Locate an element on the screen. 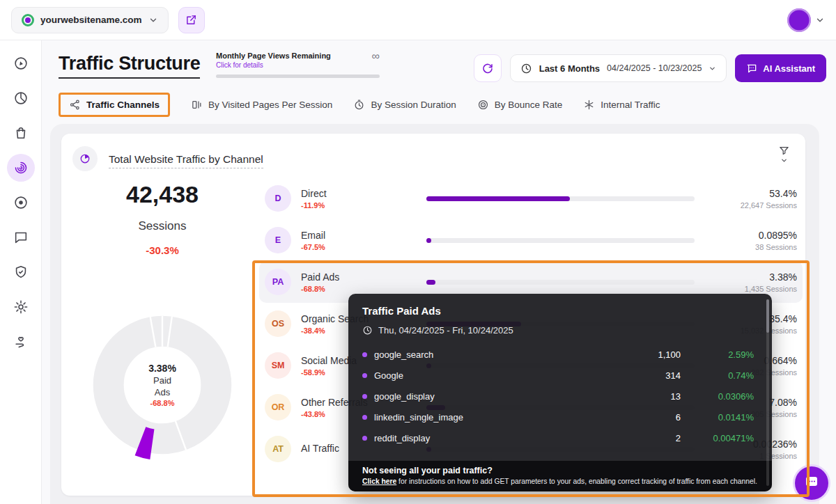 This screenshot has height=504, width=836. pie-chart-icon is located at coordinates (21, 98).